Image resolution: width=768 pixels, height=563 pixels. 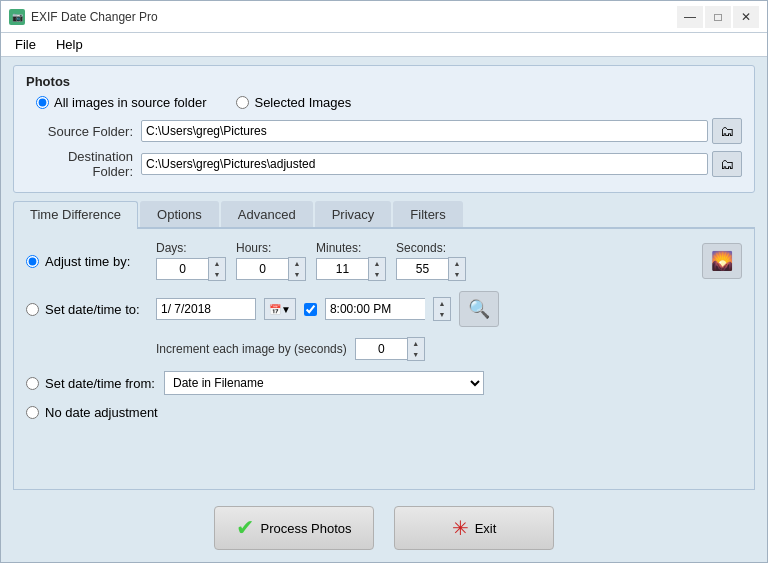 What do you see at coordinates (384, 164) in the screenshot?
I see `dest-folder-row: Destination Folder: 🗂` at bounding box center [384, 164].